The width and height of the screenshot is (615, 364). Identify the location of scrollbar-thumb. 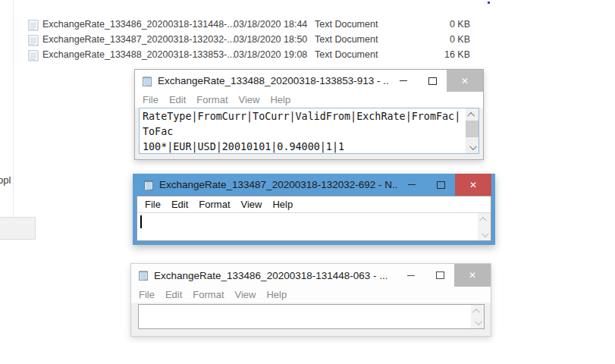
(472, 129).